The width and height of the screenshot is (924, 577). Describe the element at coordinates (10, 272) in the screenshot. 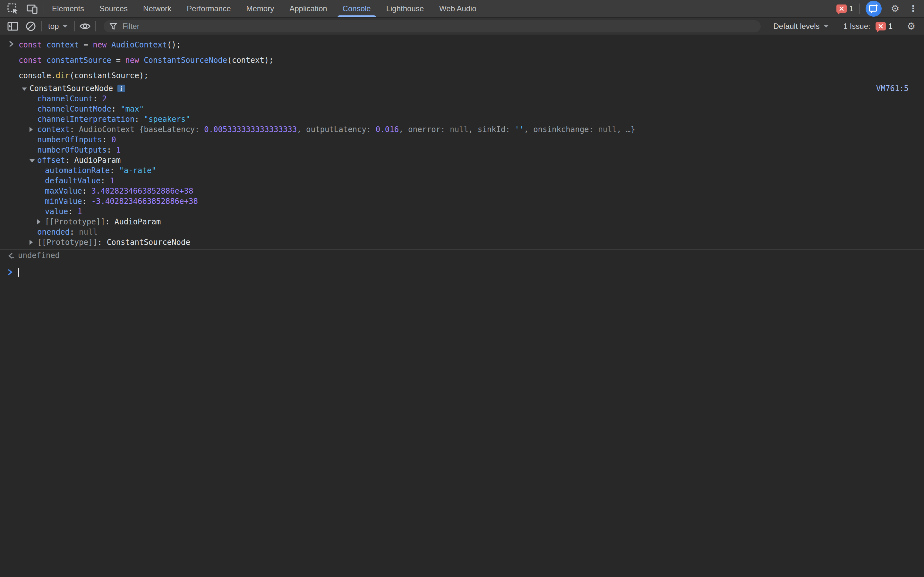

I see `prompt-chevron-icon` at that location.